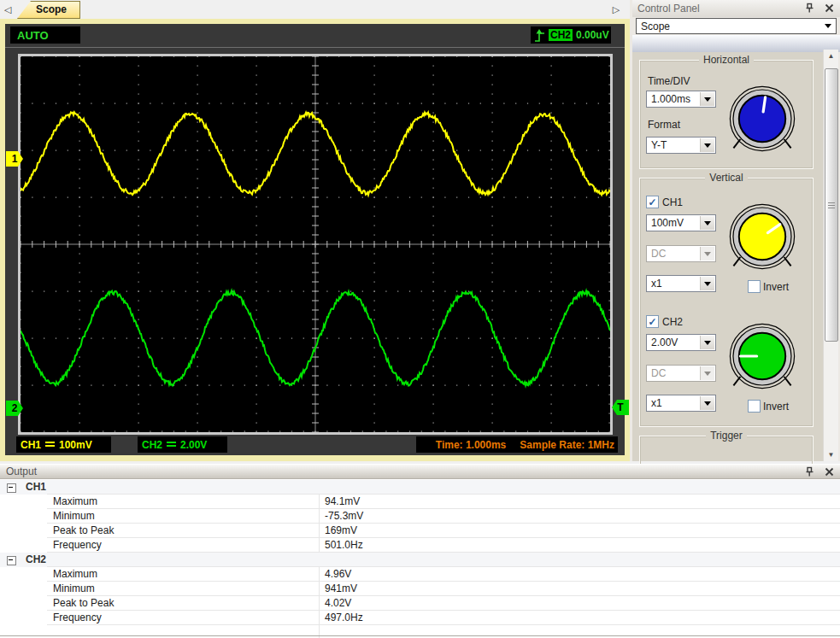 Image resolution: width=840 pixels, height=638 pixels. I want to click on ch1-scale-dropdown: 100mV, so click(681, 223).